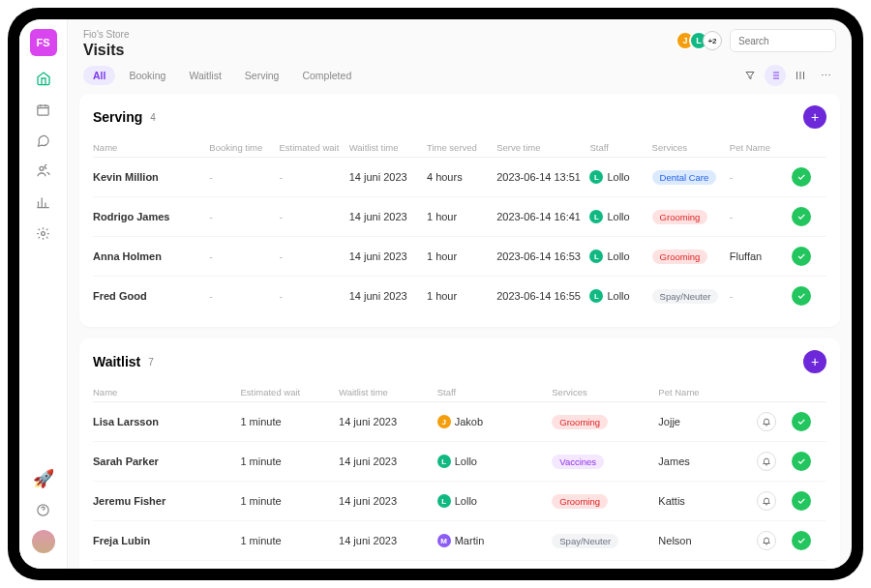  I want to click on cell: 2023-06-14 16:55, so click(543, 296).